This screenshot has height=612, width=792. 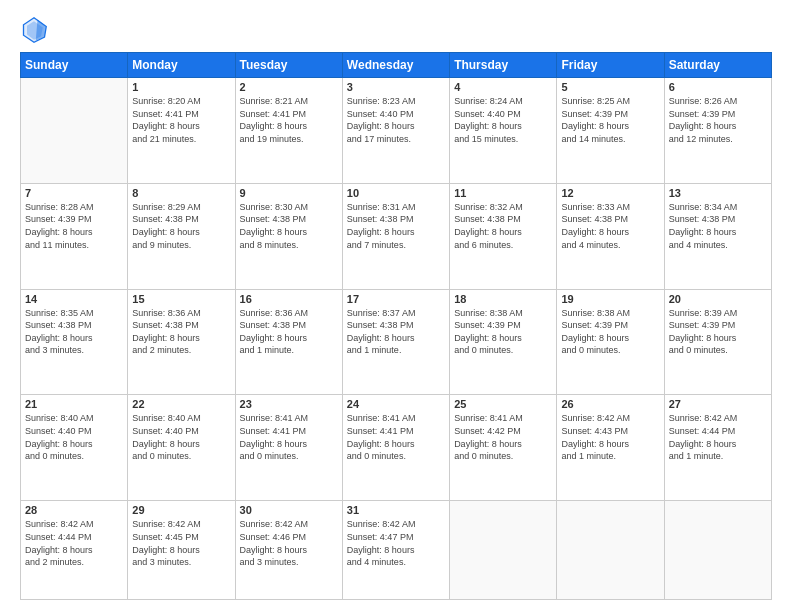 What do you see at coordinates (74, 332) in the screenshot?
I see `day-info: Sunrise: 8:35 AMSunset: 4:38 PMDaylight:…` at bounding box center [74, 332].